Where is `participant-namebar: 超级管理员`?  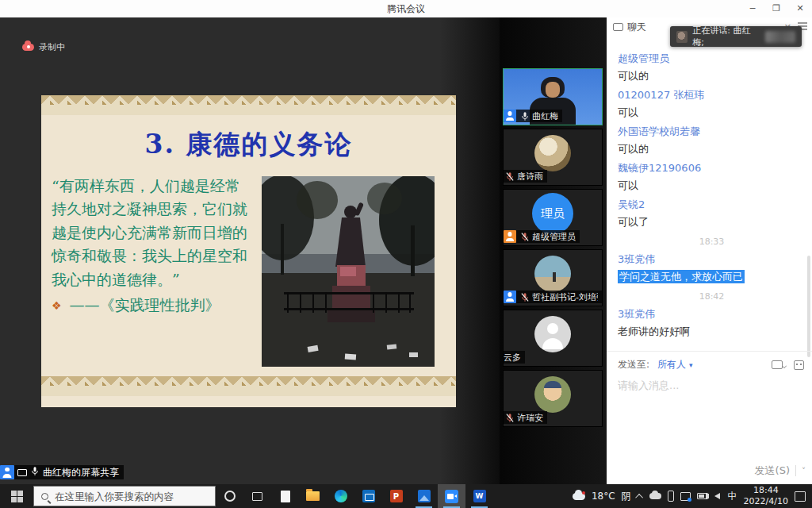
participant-namebar: 超级管理员 is located at coordinates (542, 237).